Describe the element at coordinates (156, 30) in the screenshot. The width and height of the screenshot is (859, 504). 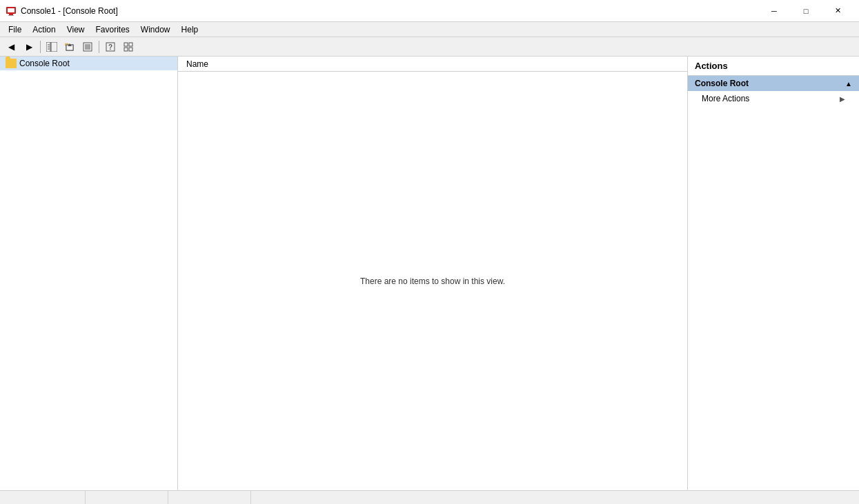
I see `menu-window: Window` at that location.